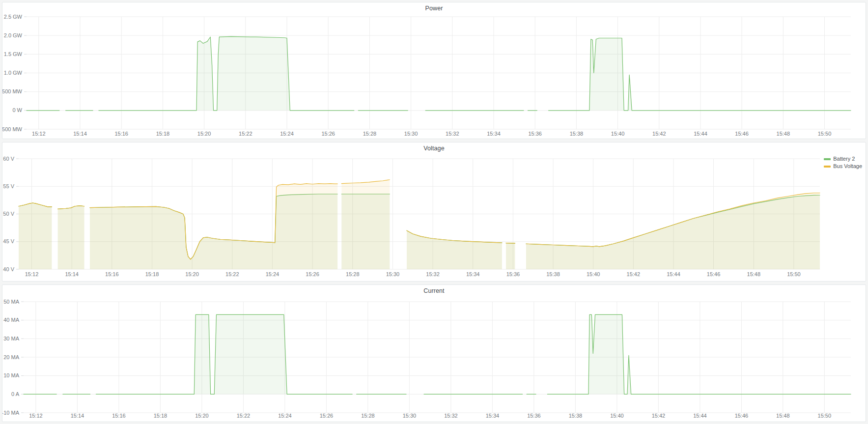 Image resolution: width=868 pixels, height=424 pixels. What do you see at coordinates (11, 339) in the screenshot?
I see `svg-text: 30 MA` at bounding box center [11, 339].